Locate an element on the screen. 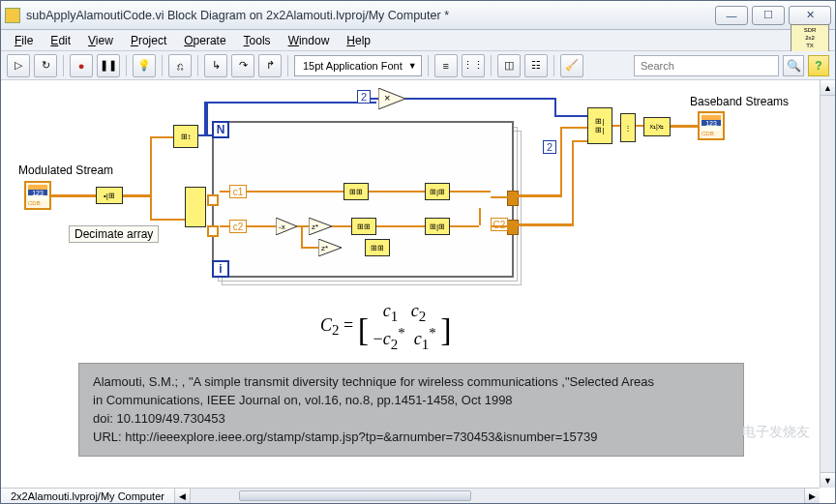 Image resolution: width=836 pixels, height=504 pixels. title-bar: subApplyAlamoutiCode.vi Block Diagram on… is located at coordinates (418, 15).